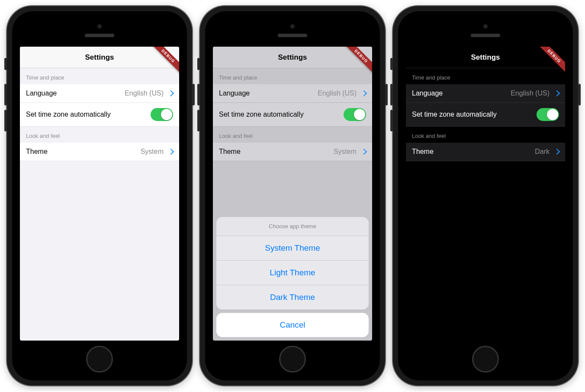  I want to click on row-theme: Theme Dark, so click(485, 152).